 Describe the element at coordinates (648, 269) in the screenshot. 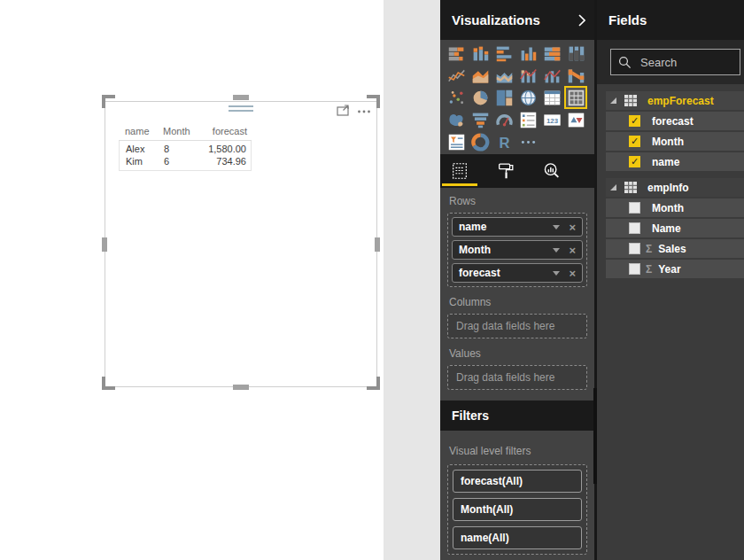

I see `sigma-icon: Σ` at that location.